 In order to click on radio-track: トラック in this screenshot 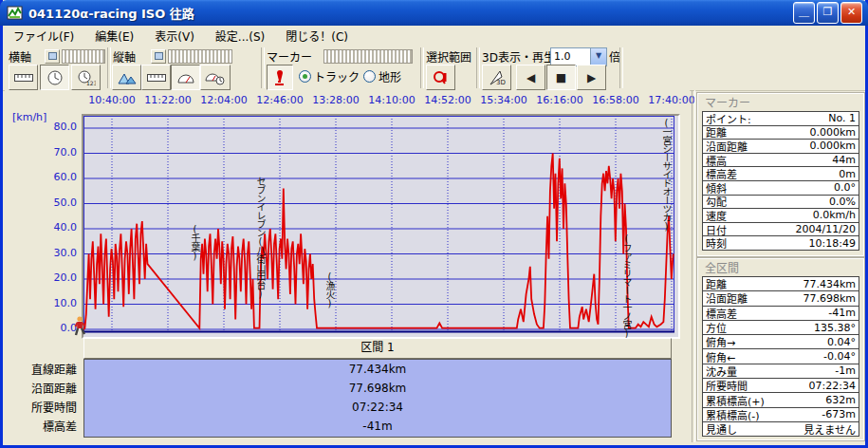, I will do `click(329, 76)`.